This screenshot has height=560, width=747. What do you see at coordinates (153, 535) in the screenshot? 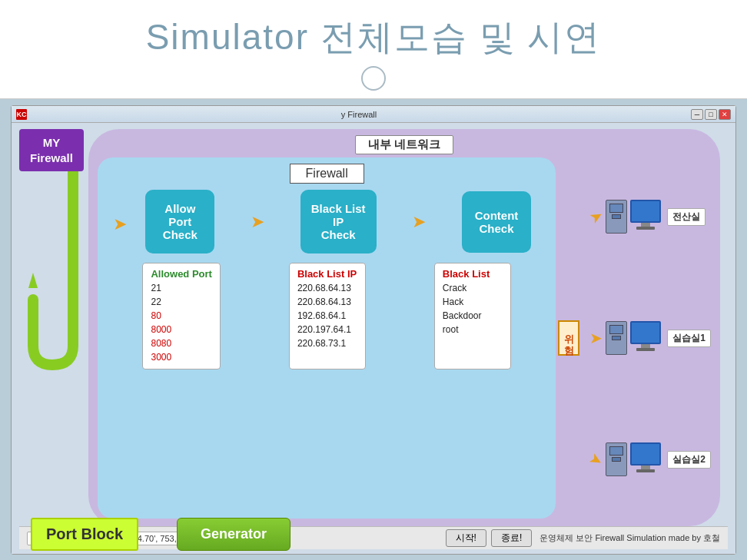
I see `bottom-bar: Port Block Generator` at bounding box center [153, 535].